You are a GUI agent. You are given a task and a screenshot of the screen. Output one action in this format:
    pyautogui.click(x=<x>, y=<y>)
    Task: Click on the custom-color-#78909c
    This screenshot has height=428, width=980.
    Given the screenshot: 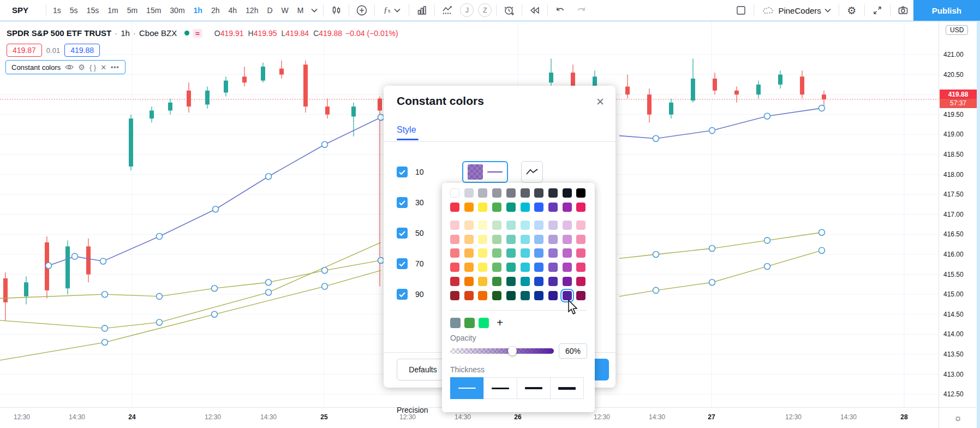 What is the action you would take?
    pyautogui.click(x=455, y=323)
    